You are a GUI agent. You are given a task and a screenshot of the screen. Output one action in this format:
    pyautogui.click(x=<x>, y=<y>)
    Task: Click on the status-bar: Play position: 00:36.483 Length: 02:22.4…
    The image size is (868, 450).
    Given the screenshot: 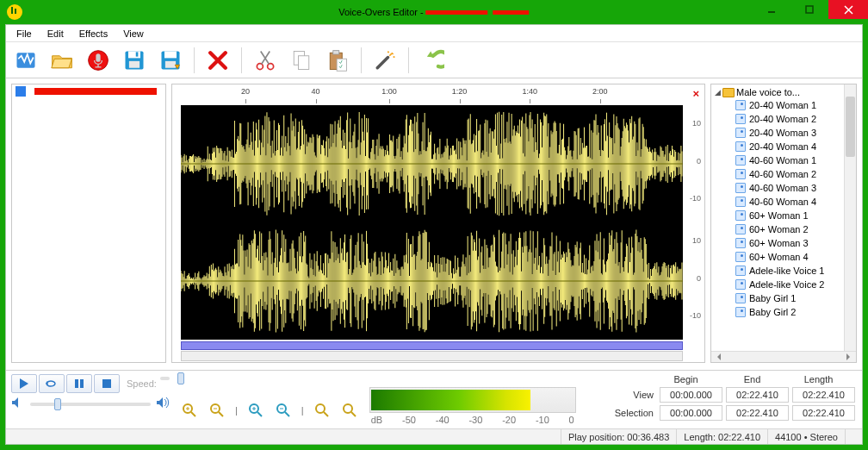 What is the action you would take?
    pyautogui.click(x=434, y=436)
    